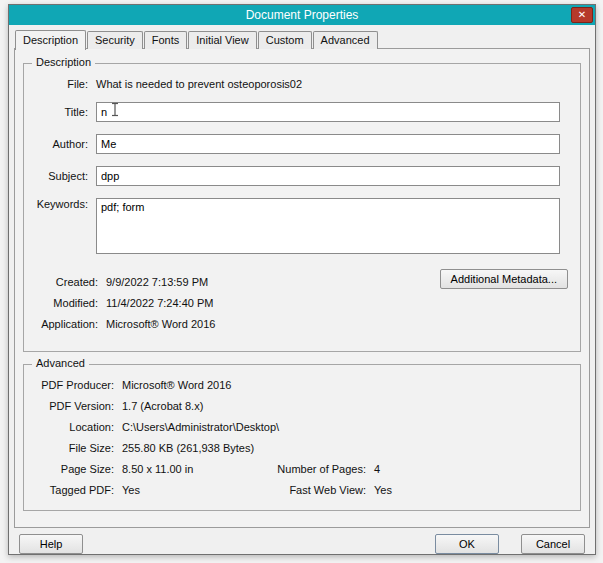 The width and height of the screenshot is (603, 563). Describe the element at coordinates (176, 385) in the screenshot. I see `pdf-producer-value: Microsoft® Word 2016` at that location.